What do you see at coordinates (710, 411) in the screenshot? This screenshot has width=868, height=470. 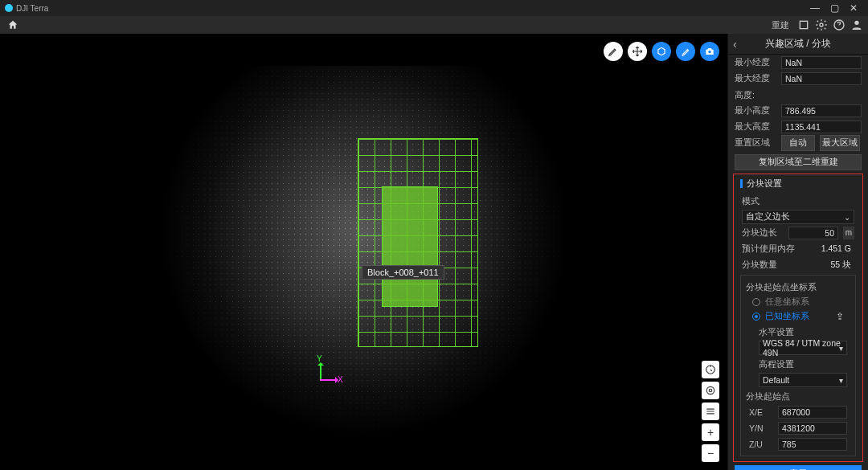 I see `viewport-edge-tools: + −` at bounding box center [710, 411].